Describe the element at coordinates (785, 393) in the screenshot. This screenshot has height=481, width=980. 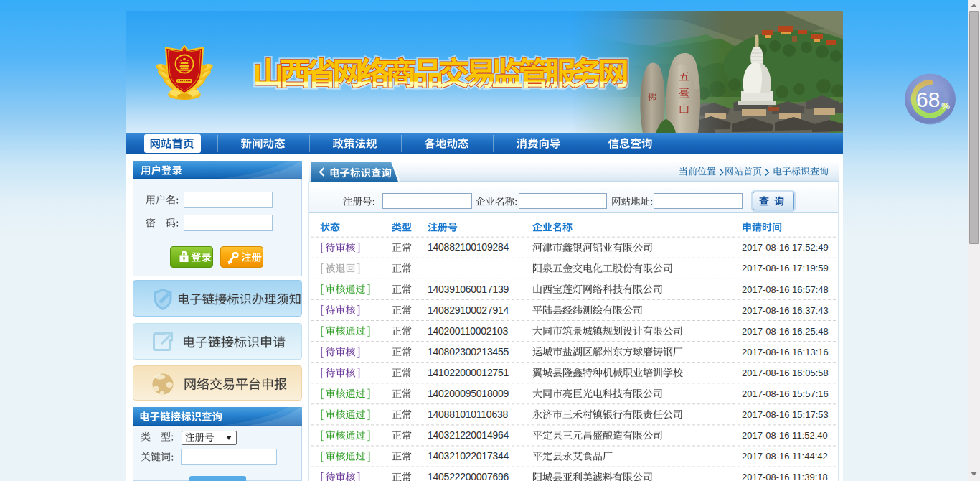
I see `svg-text: 2017-08-16 15:57:16` at that location.